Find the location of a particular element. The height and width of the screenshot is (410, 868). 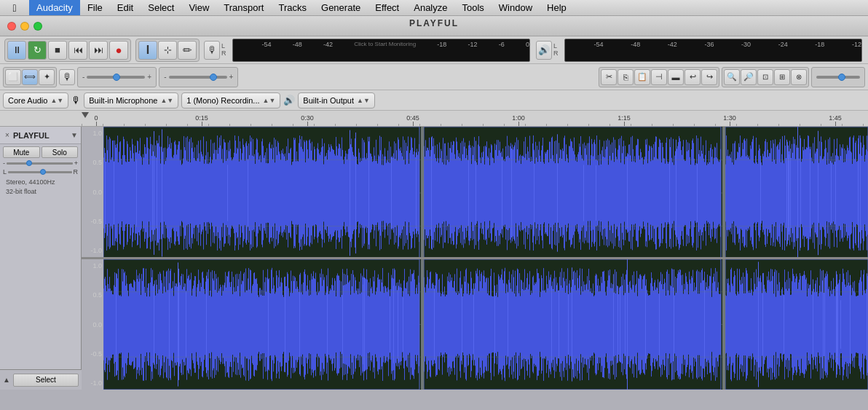

input-slider-knob is located at coordinates (117, 77).